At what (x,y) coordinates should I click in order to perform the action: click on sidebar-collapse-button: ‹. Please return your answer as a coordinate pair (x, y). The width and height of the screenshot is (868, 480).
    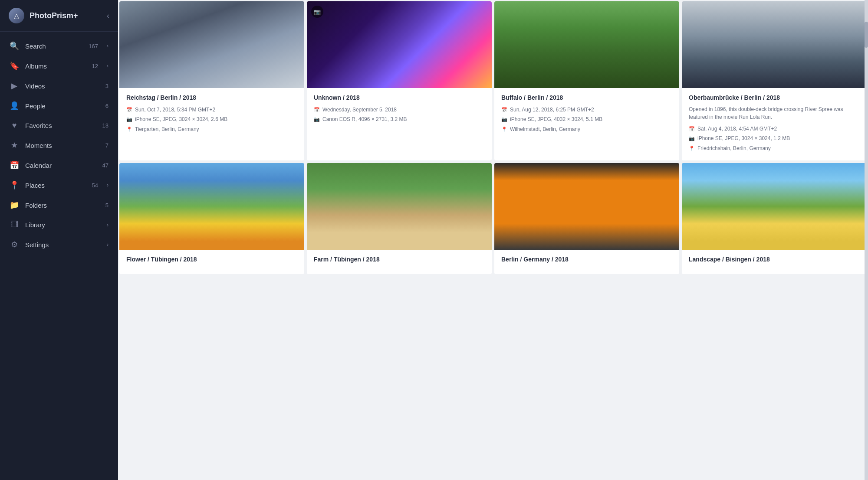
    Looking at the image, I should click on (108, 16).